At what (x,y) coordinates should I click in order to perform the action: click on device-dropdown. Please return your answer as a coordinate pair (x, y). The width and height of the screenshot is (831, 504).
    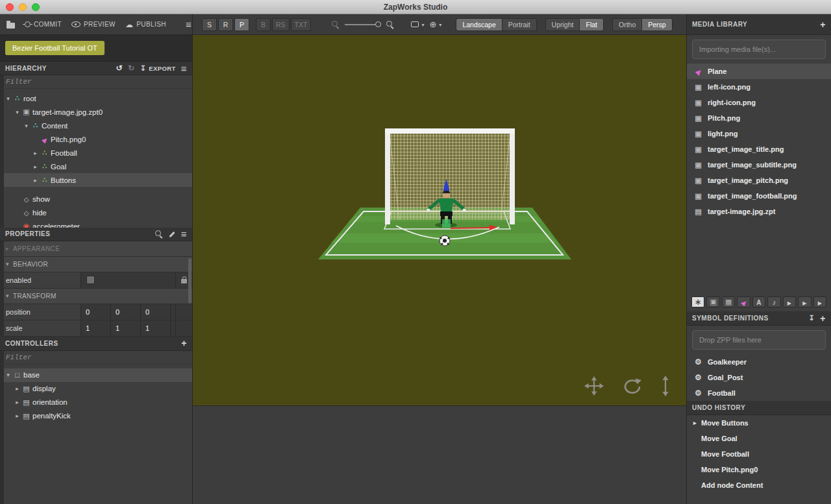
    Looking at the image, I should click on (417, 25).